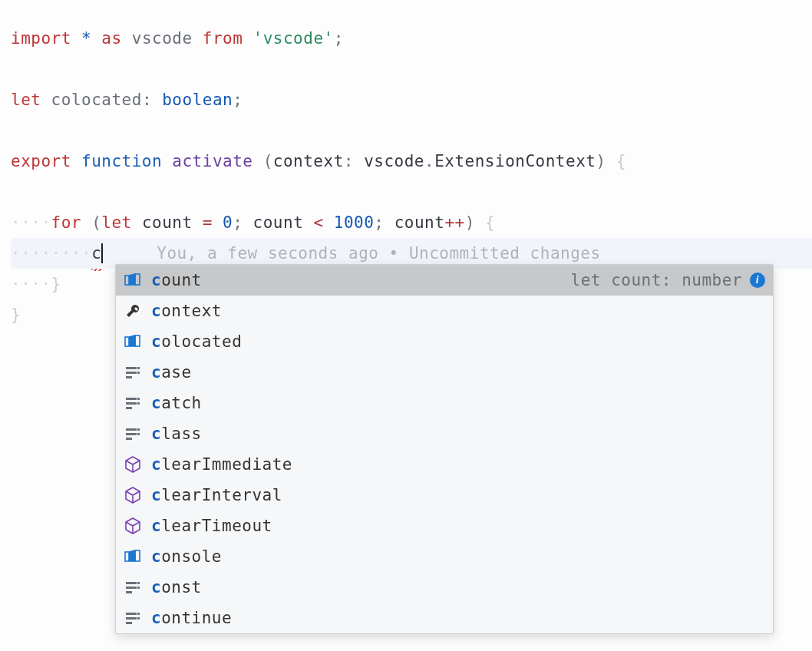 This screenshot has width=812, height=651. Describe the element at coordinates (394, 161) in the screenshot. I see `type-ns: vscode` at that location.